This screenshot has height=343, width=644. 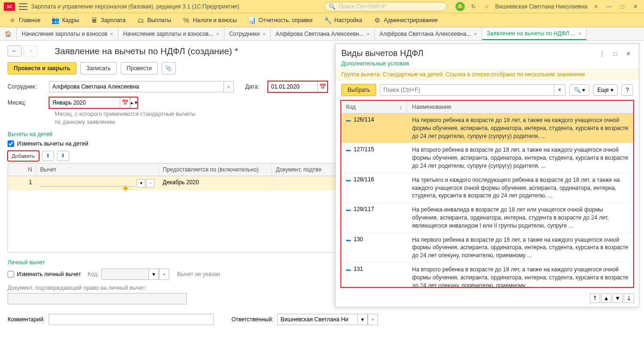 I want to click on panel-row: ▬129/117На ребенка-инвалида в возрасте д…, so click(x=487, y=218).